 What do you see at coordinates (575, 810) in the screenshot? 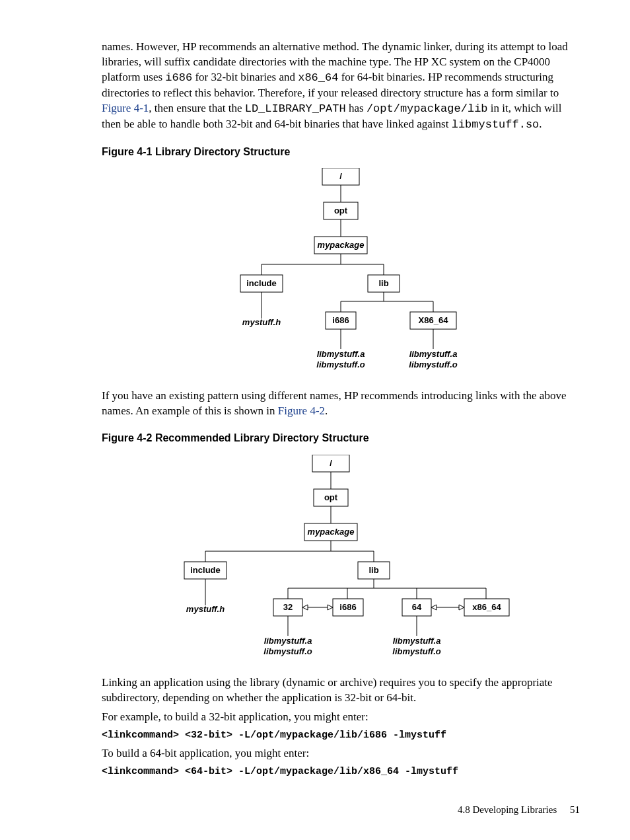
I see `footer-page-number: 51` at bounding box center [575, 810].